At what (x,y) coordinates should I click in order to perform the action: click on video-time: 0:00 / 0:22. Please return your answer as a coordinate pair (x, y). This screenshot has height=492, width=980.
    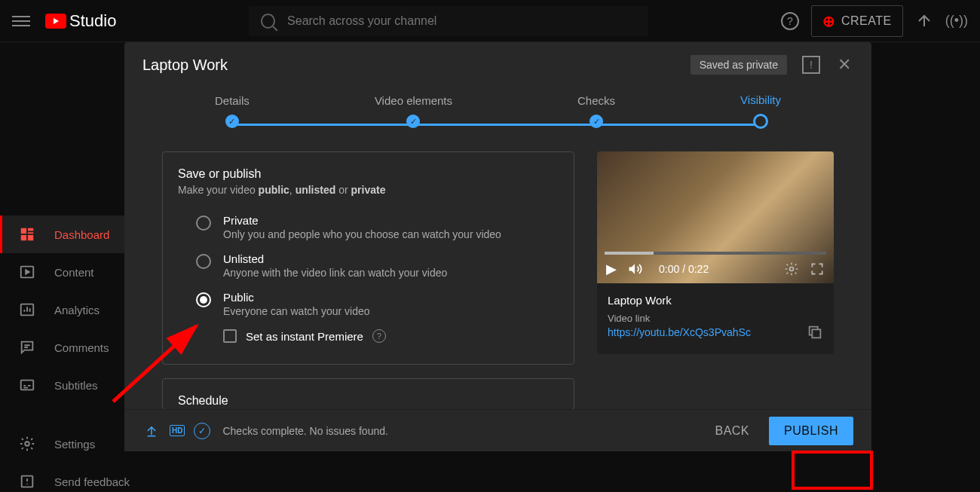
    Looking at the image, I should click on (684, 269).